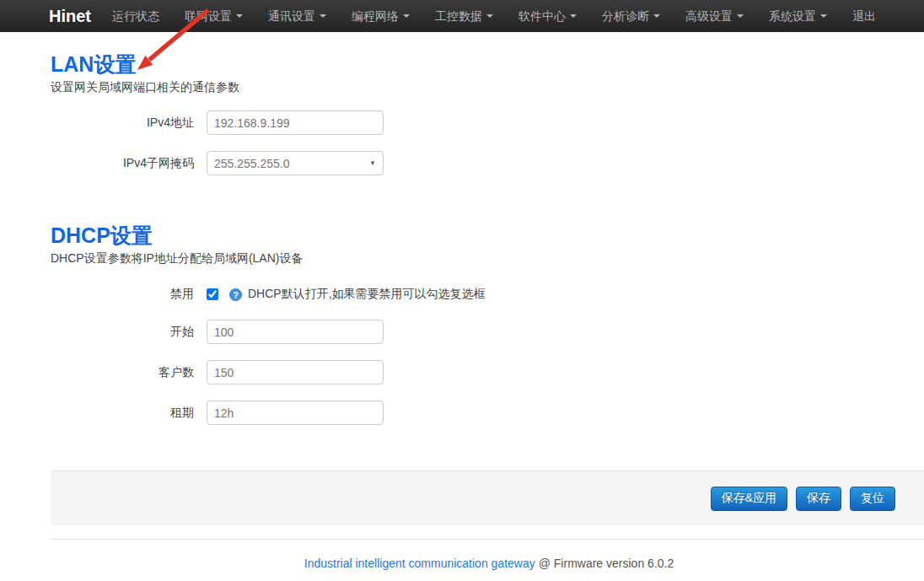 The image size is (924, 581). What do you see at coordinates (487, 87) in the screenshot?
I see `lan-section-subtitle: 设置网关局域网端口相关的通信参数` at bounding box center [487, 87].